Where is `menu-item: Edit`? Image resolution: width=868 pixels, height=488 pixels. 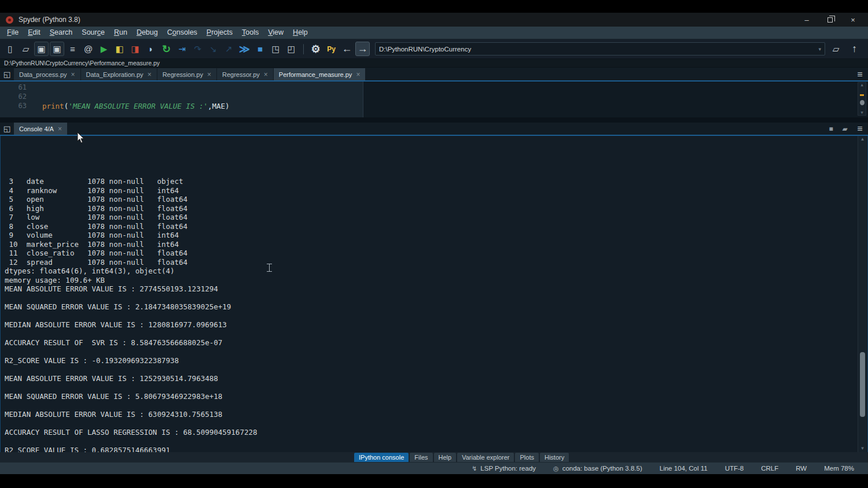 menu-item: Edit is located at coordinates (34, 32).